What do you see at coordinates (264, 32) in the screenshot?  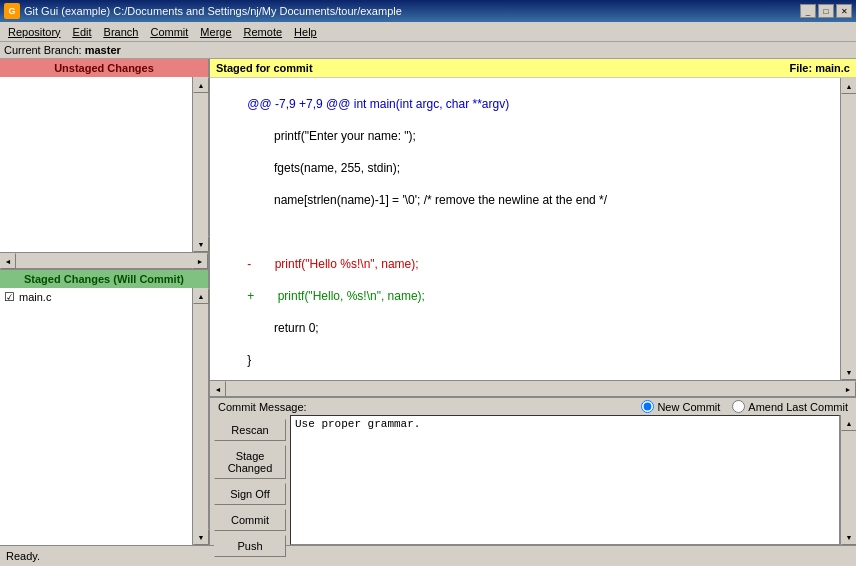 I see `menu-remote-label: Remote` at bounding box center [264, 32].